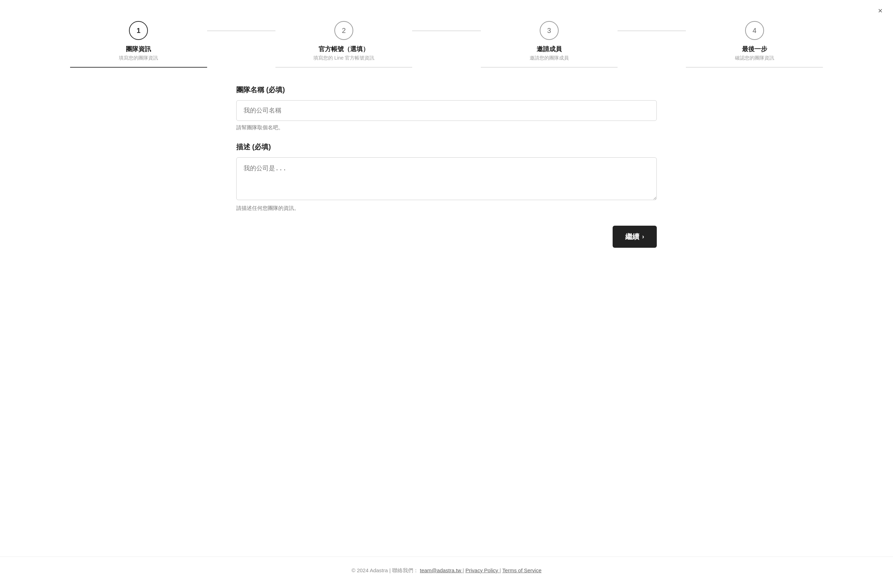 Image resolution: width=893 pixels, height=588 pixels. What do you see at coordinates (549, 30) in the screenshot?
I see `step-3-circle: 3` at bounding box center [549, 30].